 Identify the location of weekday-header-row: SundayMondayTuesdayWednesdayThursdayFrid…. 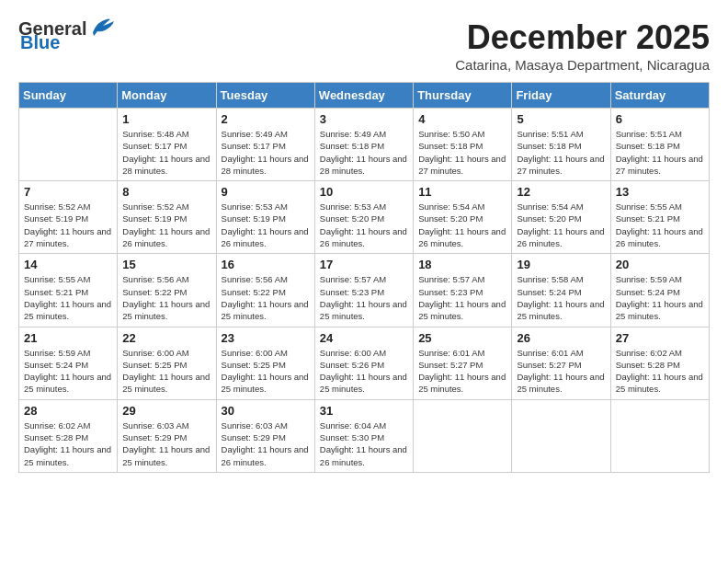
(364, 96).